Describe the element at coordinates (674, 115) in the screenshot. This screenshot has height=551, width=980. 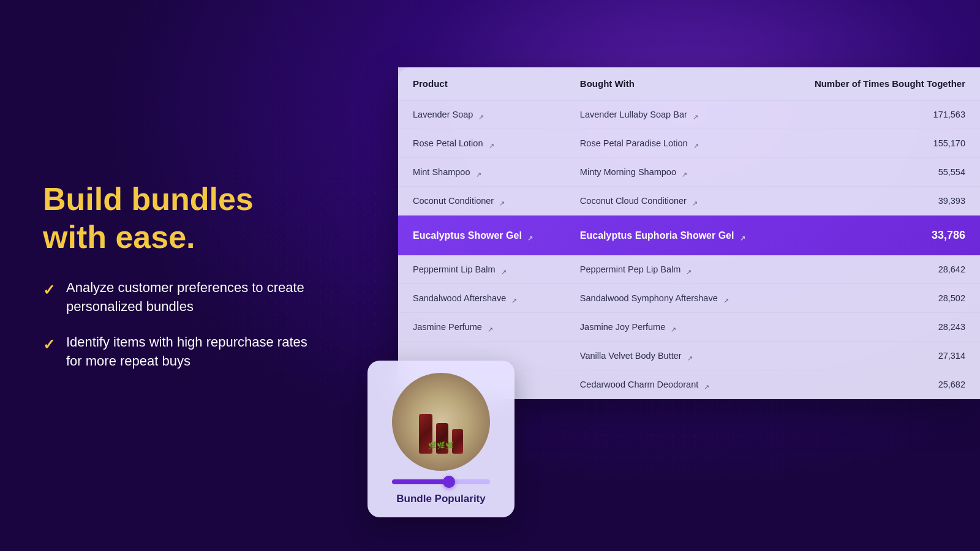
I see `cell-bought-with: Lavender Lullaby Soap Bar` at that location.